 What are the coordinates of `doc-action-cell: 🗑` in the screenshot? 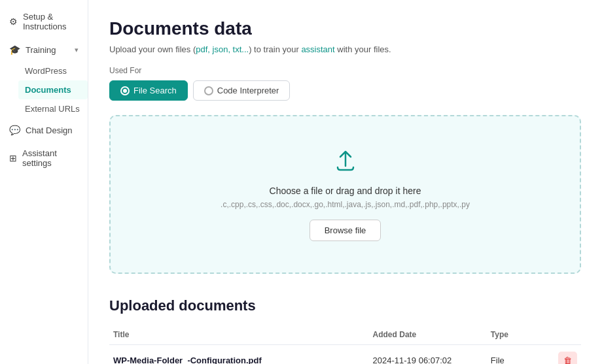 It's located at (562, 355).